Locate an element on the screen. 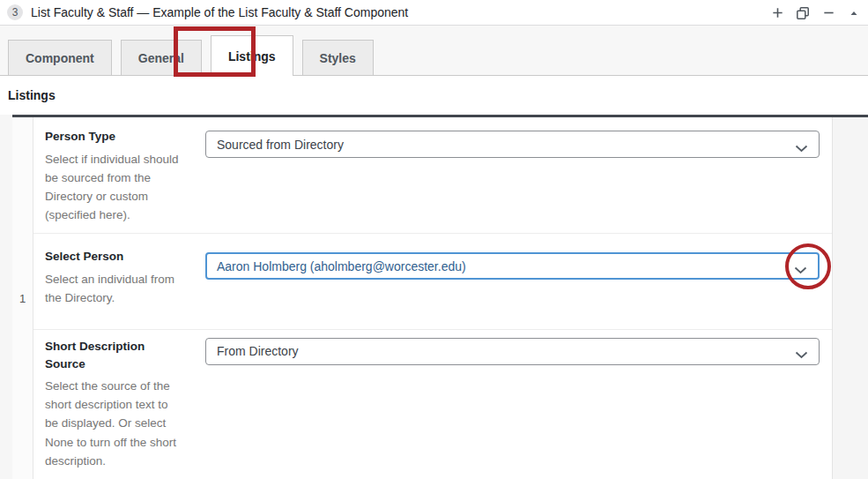 Image resolution: width=868 pixels, height=479 pixels. tab-bar: Component General Listings Styles is located at coordinates (434, 51).